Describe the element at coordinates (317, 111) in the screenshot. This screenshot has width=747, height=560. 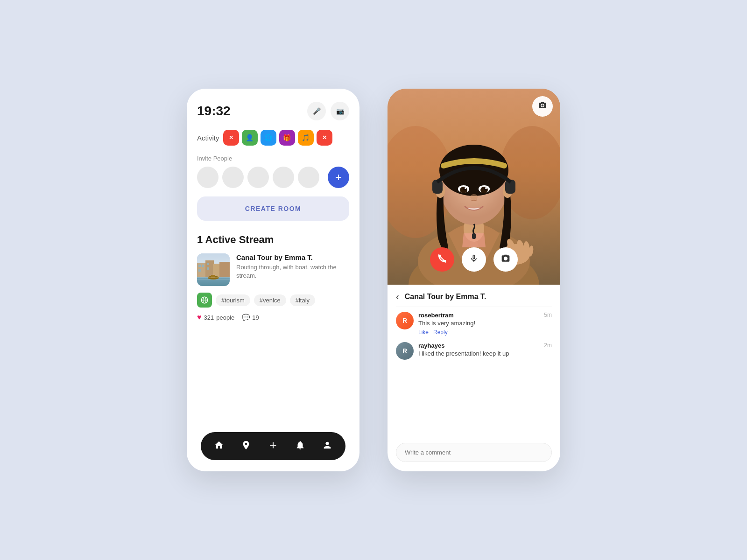
I see `mic-icon: 🎤` at that location.